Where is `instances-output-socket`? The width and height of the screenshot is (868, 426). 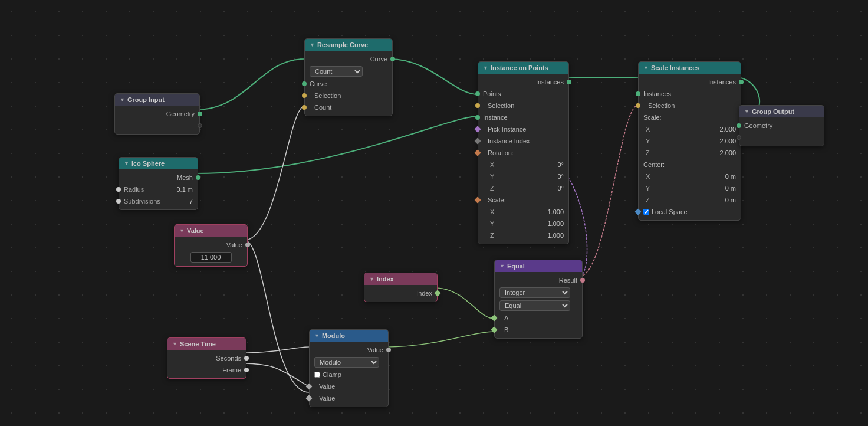 instances-output-socket is located at coordinates (569, 82).